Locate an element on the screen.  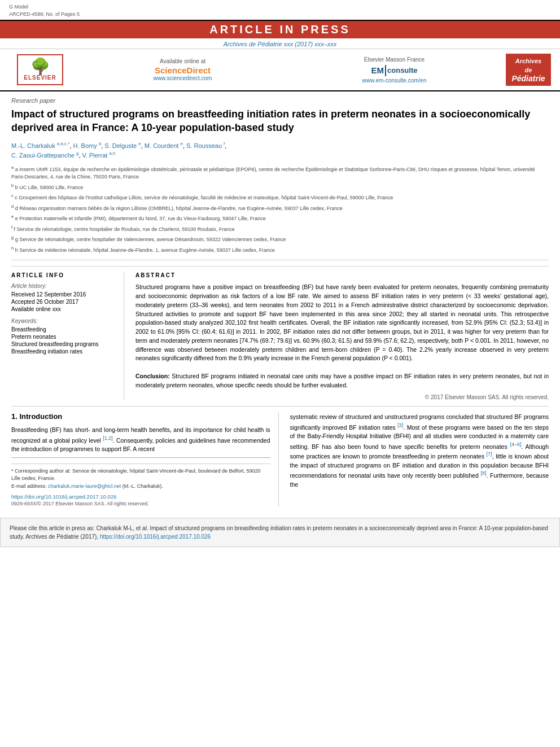
delguste-affil: e is located at coordinates (139, 143).